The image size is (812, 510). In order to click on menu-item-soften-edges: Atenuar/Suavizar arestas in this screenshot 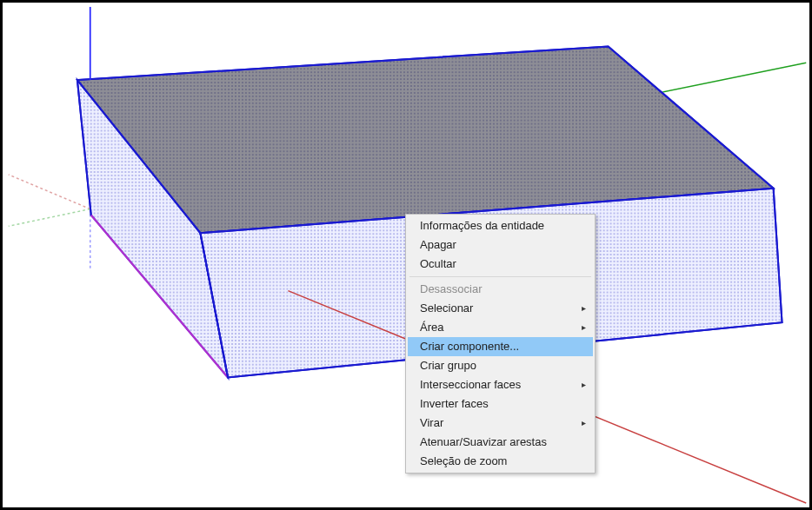, I will do `click(501, 442)`.